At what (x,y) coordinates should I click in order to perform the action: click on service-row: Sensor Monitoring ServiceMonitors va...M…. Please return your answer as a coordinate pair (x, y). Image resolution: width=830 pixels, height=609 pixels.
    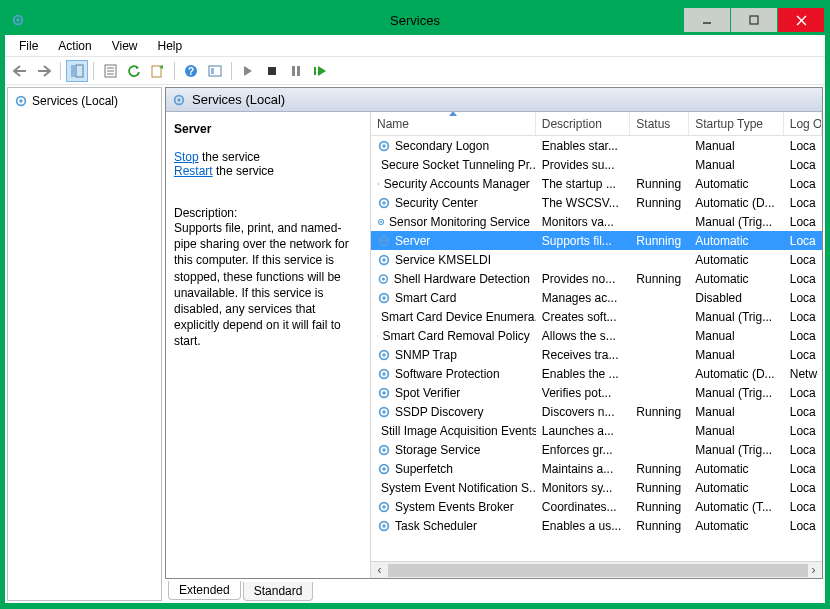
    Looking at the image, I should click on (596, 222).